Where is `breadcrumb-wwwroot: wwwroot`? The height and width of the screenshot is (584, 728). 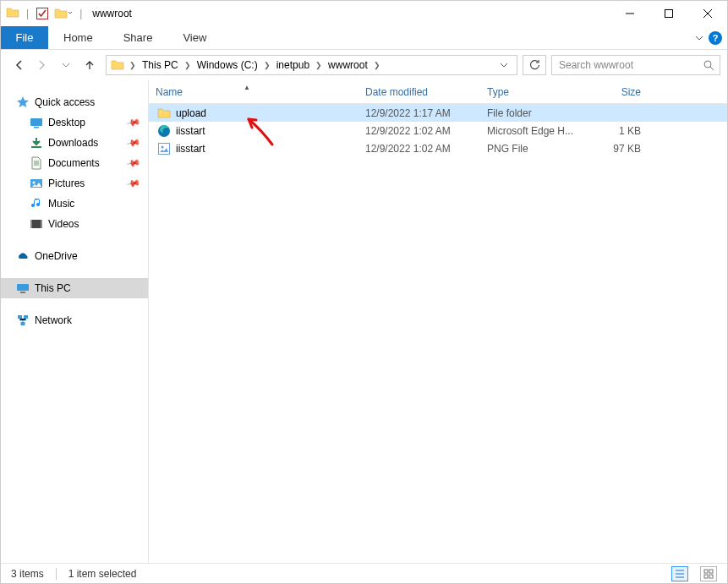
breadcrumb-wwwroot: wwwroot is located at coordinates (348, 65).